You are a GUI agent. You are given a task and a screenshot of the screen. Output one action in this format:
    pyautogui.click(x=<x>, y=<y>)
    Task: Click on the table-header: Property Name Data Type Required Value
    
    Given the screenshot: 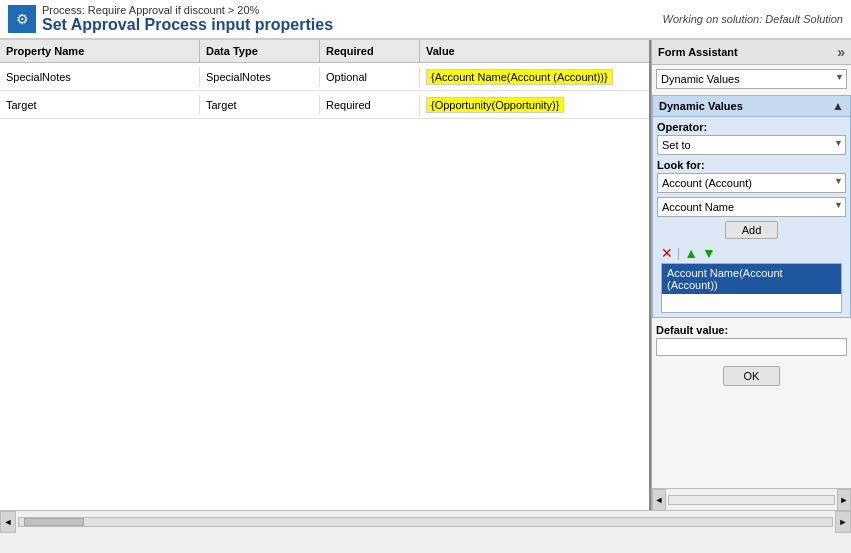 What is the action you would take?
    pyautogui.click(x=324, y=52)
    